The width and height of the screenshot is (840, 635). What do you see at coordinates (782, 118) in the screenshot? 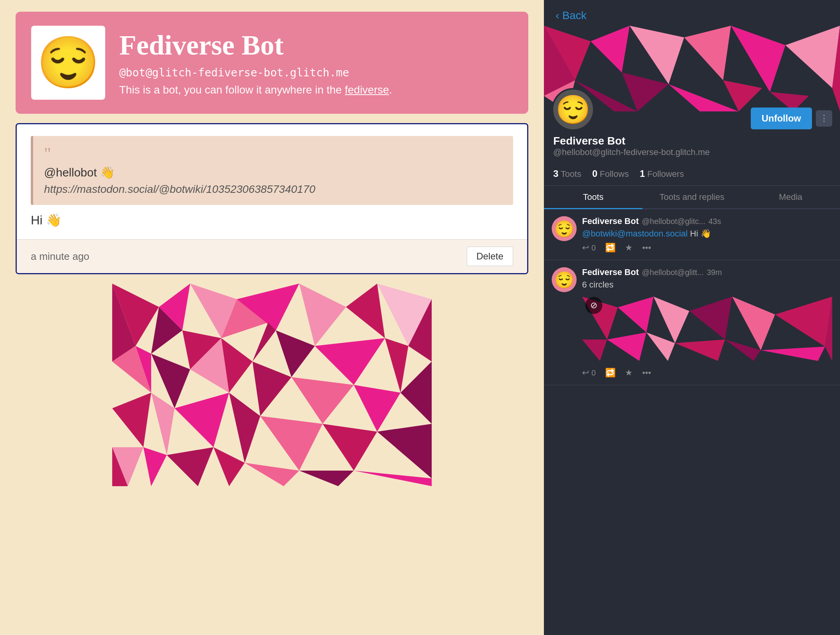
I see `unfollow-button: Unfollow` at bounding box center [782, 118].